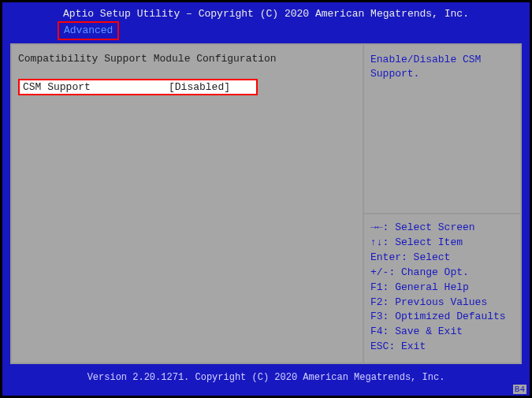 This screenshot has width=532, height=398. Describe the element at coordinates (442, 288) in the screenshot. I see `key-general-help: F1: General Help` at that location.